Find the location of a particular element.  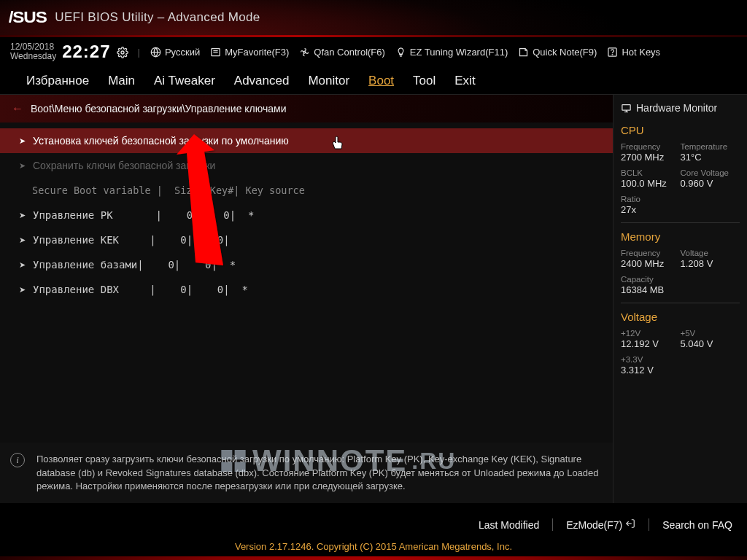

row-label: Управление DBX | 0| 0| * is located at coordinates (140, 289).